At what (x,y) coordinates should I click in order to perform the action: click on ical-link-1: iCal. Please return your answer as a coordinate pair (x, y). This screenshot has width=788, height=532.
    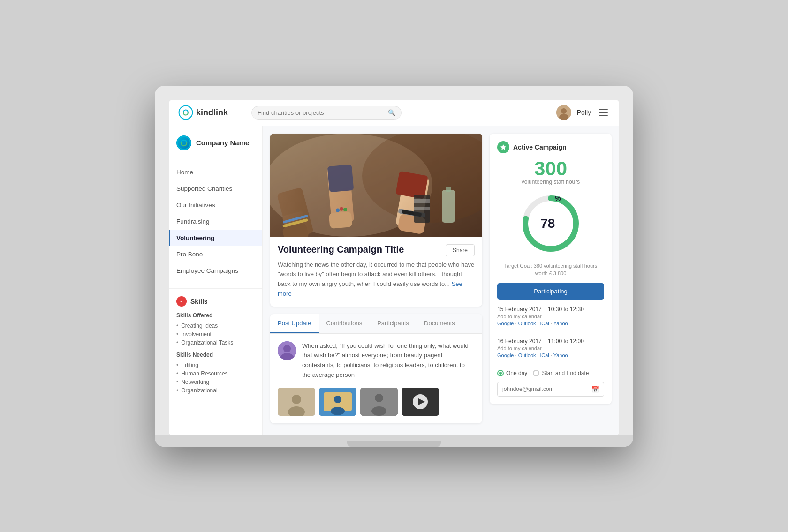
    Looking at the image, I should click on (545, 323).